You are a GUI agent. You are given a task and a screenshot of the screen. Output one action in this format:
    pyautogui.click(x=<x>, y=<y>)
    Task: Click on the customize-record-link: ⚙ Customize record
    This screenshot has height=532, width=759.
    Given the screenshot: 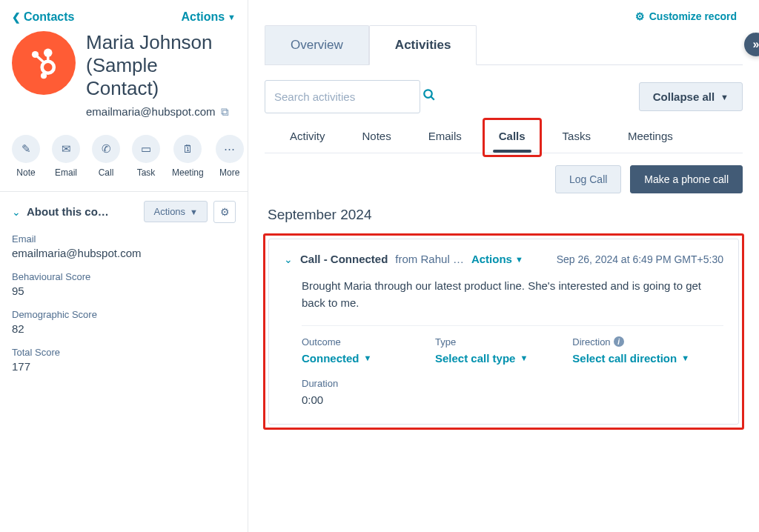 What is the action you would take?
    pyautogui.click(x=686, y=16)
    